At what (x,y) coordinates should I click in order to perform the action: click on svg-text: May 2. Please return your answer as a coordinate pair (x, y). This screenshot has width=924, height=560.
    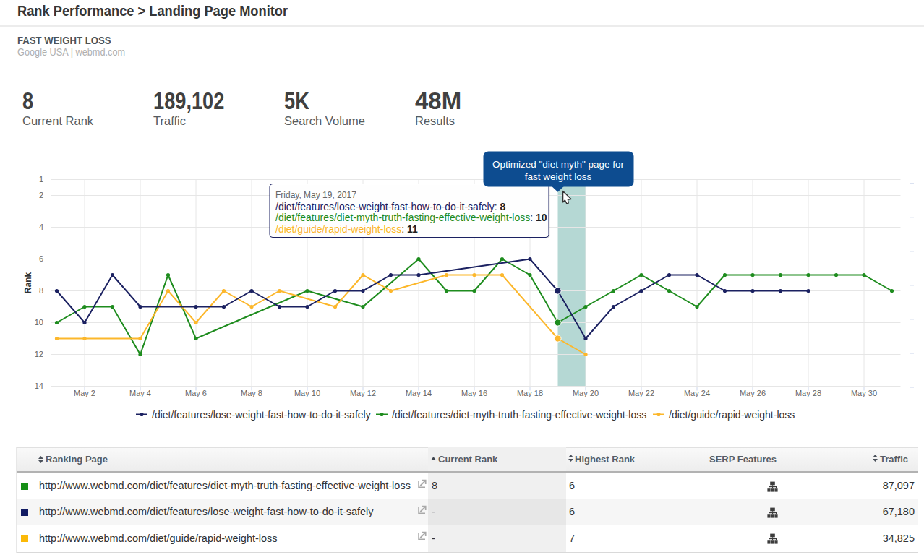
    Looking at the image, I should click on (85, 393).